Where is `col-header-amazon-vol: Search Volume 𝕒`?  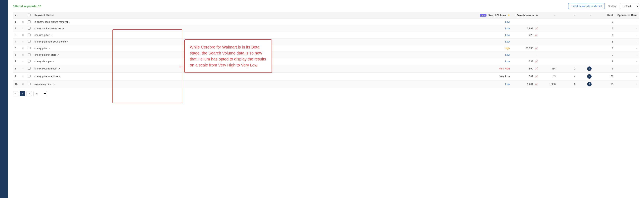
col-header-amazon-vol: Search Volume 𝕒 is located at coordinates (526, 15).